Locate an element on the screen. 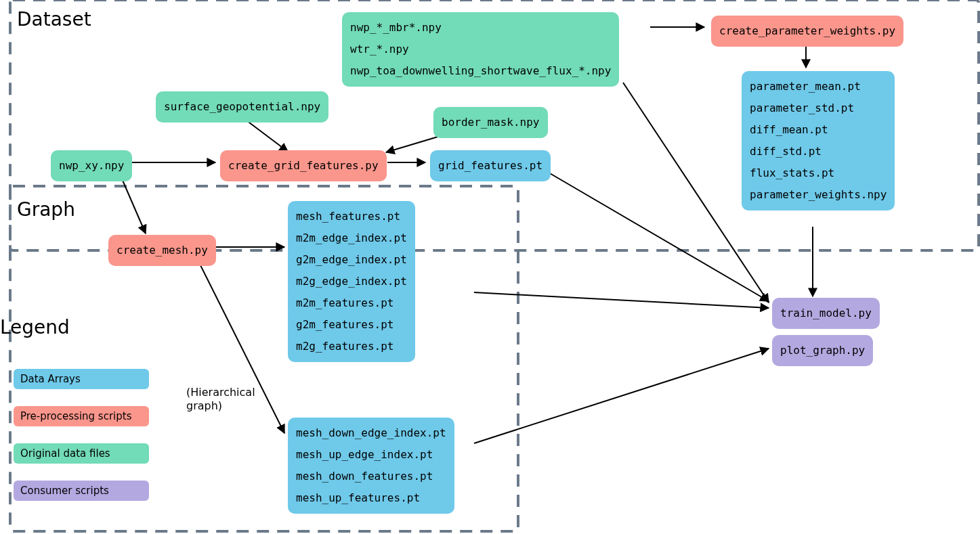  legend-title: Legend is located at coordinates (35, 328).